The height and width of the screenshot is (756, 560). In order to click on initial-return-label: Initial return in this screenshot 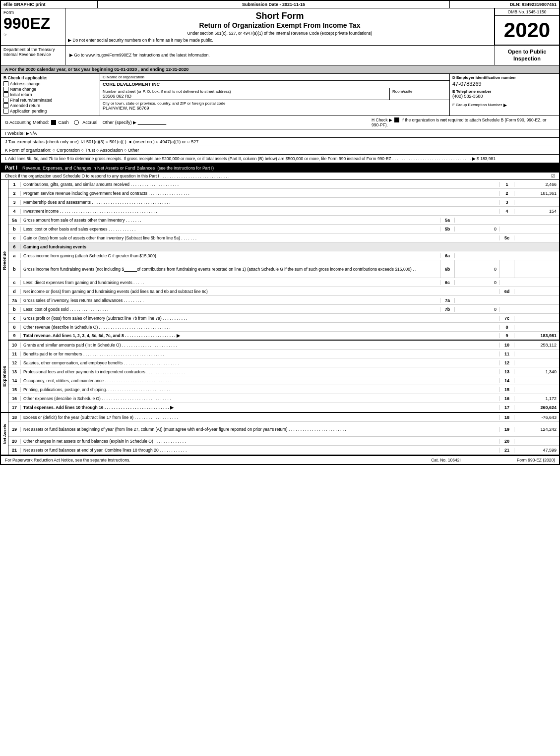, I will do `click(21, 95)`.